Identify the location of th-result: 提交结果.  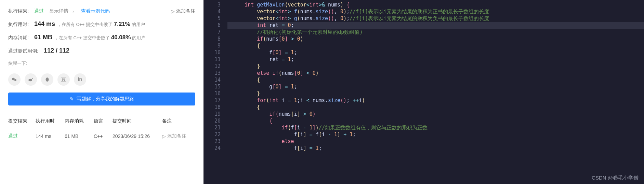
(22, 121).